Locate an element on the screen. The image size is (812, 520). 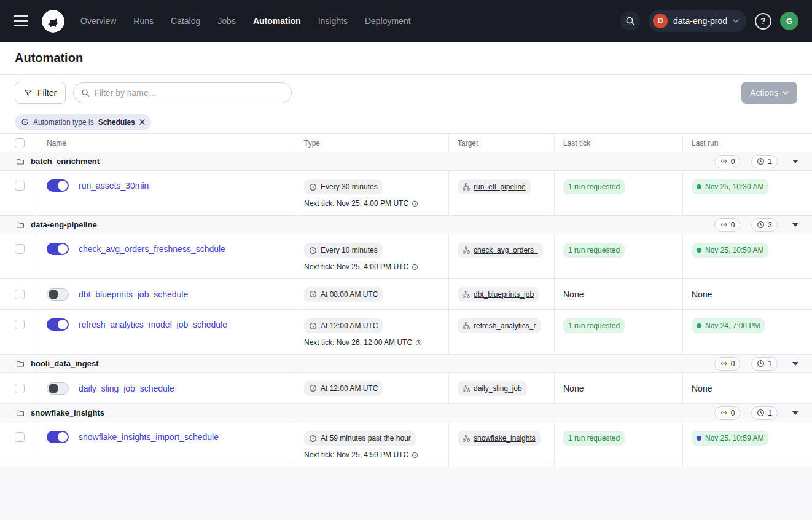
close-icon is located at coordinates (142, 122).